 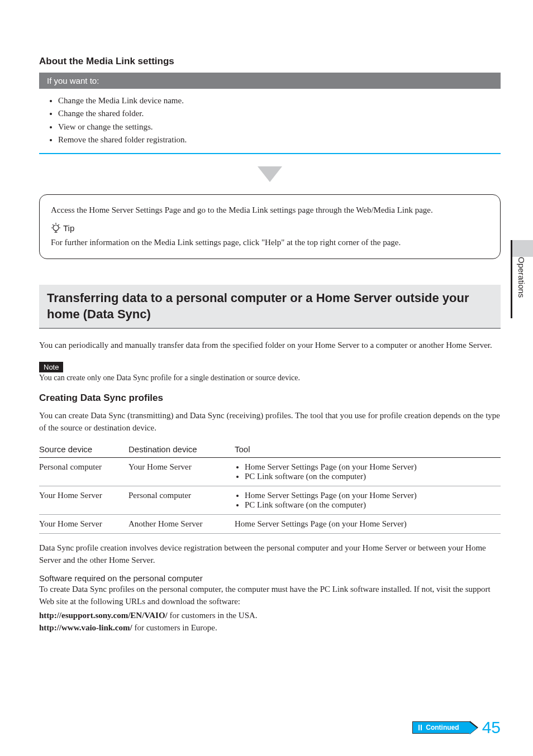 I want to click on table-row: Your Home Server Personal computer Home …, so click(x=270, y=500).